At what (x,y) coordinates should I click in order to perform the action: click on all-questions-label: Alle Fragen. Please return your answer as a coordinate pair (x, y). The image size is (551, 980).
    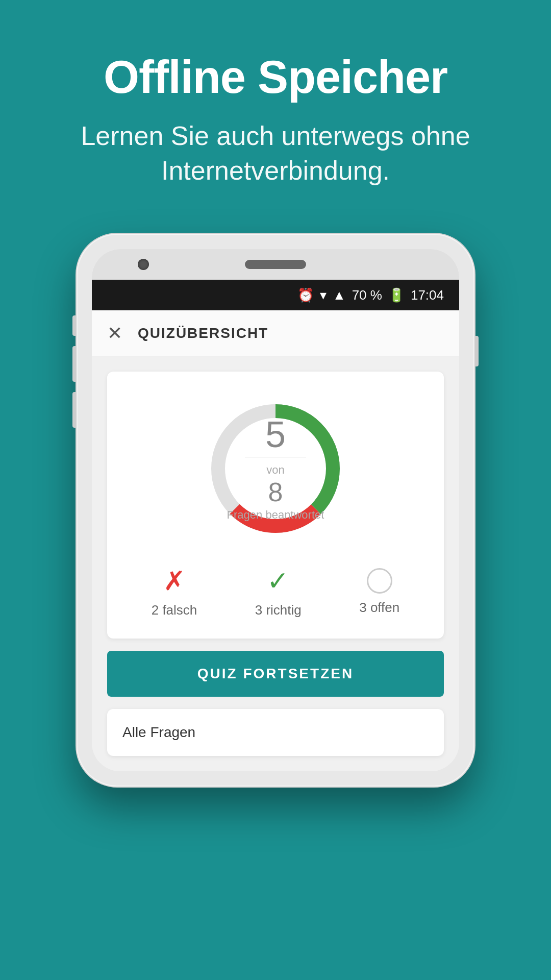
    Looking at the image, I should click on (159, 732).